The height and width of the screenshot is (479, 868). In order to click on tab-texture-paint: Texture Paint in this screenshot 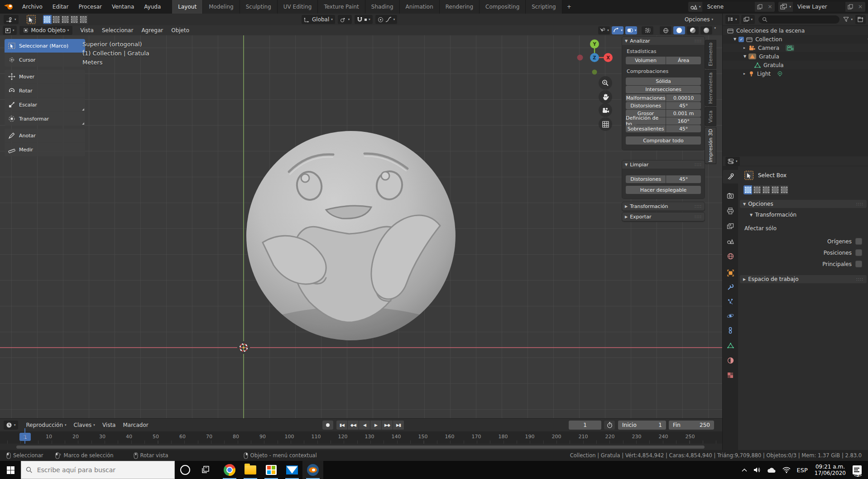, I will do `click(341, 7)`.